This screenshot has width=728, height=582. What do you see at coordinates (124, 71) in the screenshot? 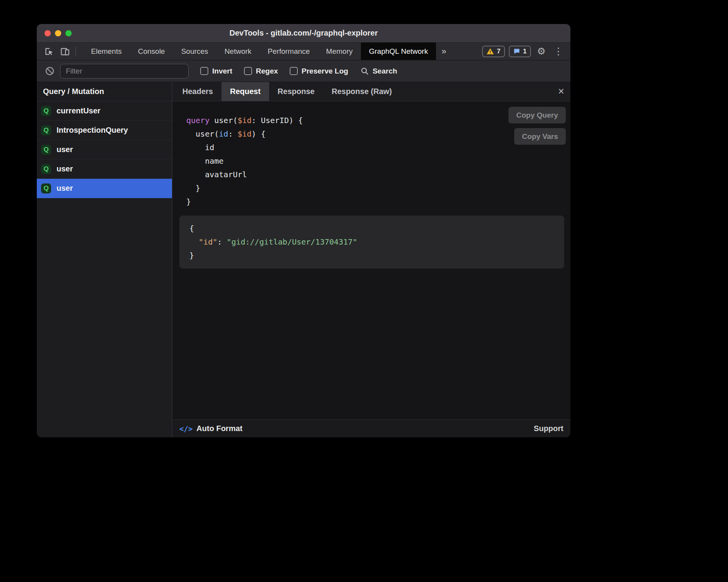
I see `filter-input` at bounding box center [124, 71].